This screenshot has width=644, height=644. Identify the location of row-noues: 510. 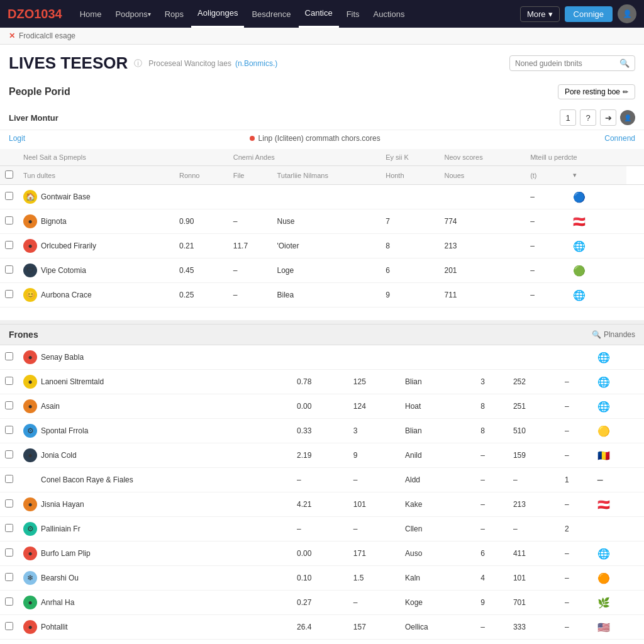
(534, 431).